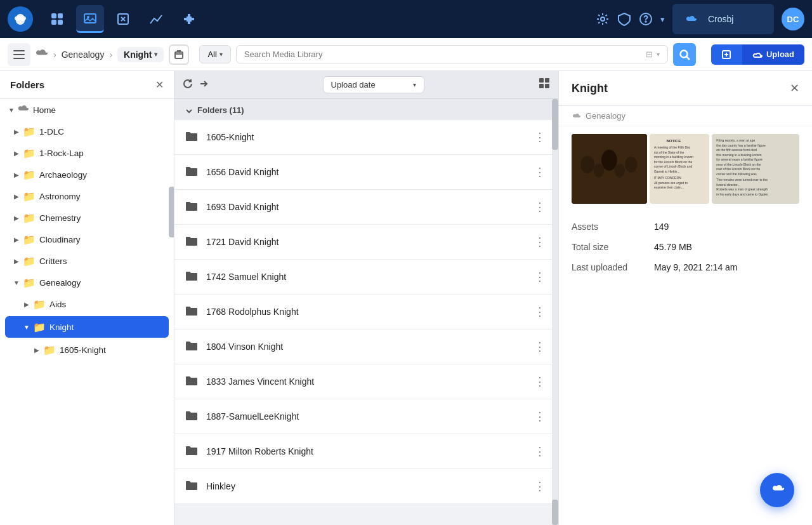 The height and width of the screenshot is (525, 812). Describe the element at coordinates (87, 261) in the screenshot. I see `sidebar-item-critters: ▶ 📁 Critters` at that location.